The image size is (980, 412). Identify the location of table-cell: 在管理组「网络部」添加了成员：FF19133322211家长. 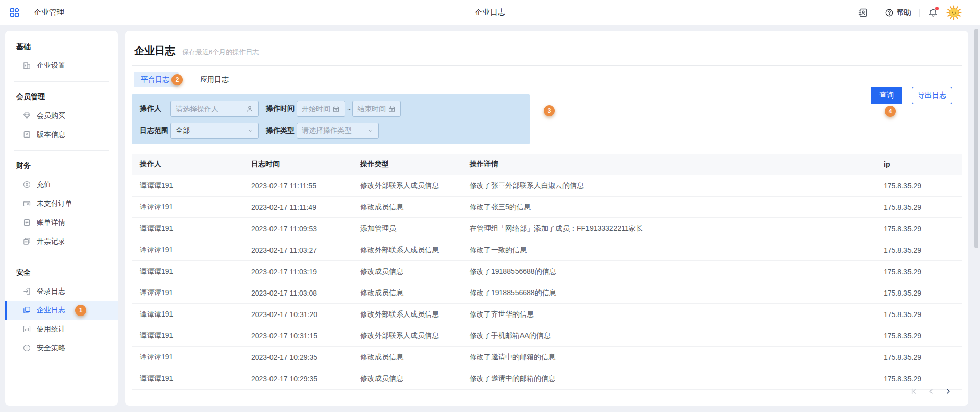
(669, 229).